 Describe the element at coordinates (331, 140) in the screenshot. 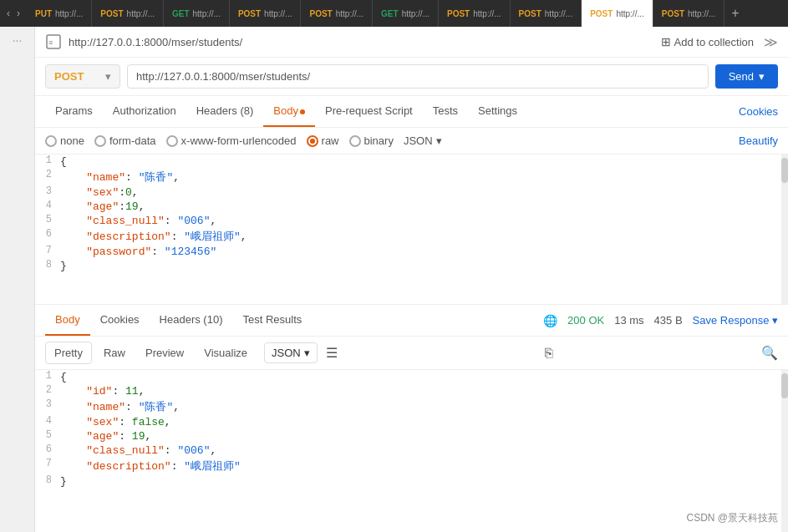

I see `radio-raw-label: raw` at that location.